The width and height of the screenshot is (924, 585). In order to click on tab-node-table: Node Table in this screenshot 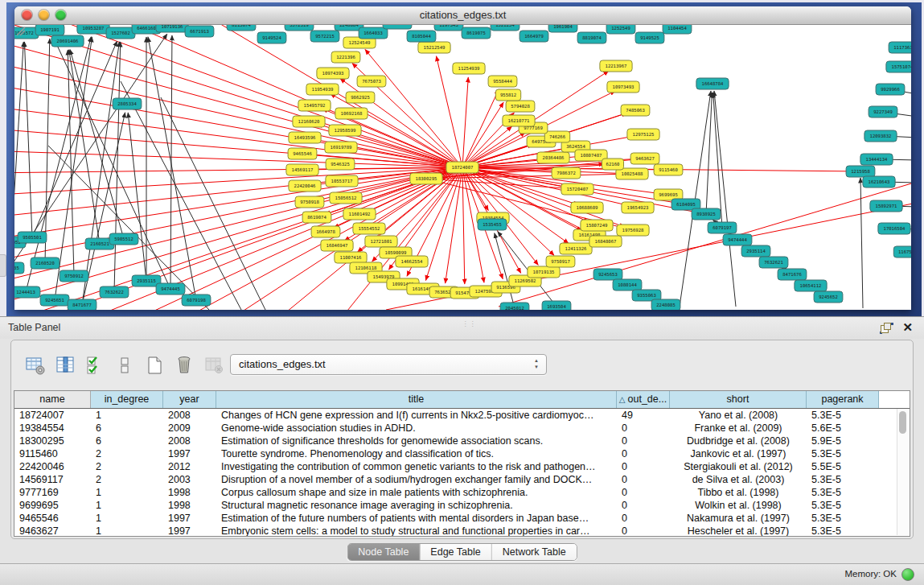, I will do `click(384, 552)`.